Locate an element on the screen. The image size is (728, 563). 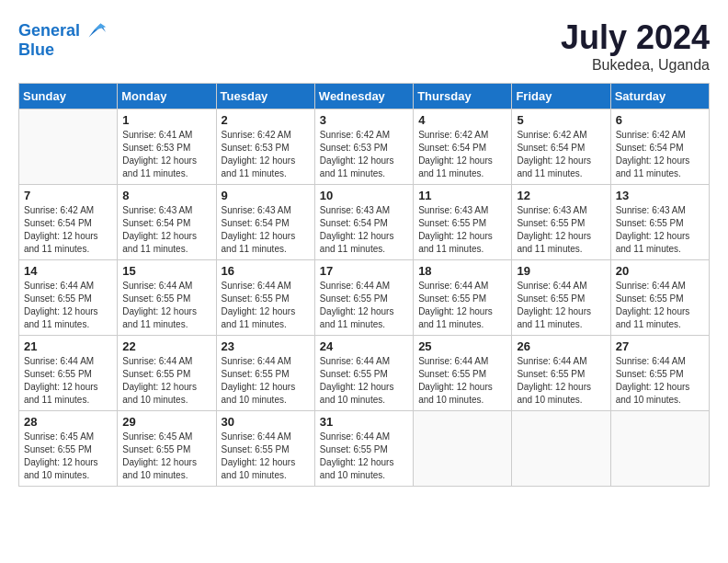
calendar-cell: 9Sunrise: 6:43 AM Sunset: 6:54 PM Daylig… is located at coordinates (265, 223).